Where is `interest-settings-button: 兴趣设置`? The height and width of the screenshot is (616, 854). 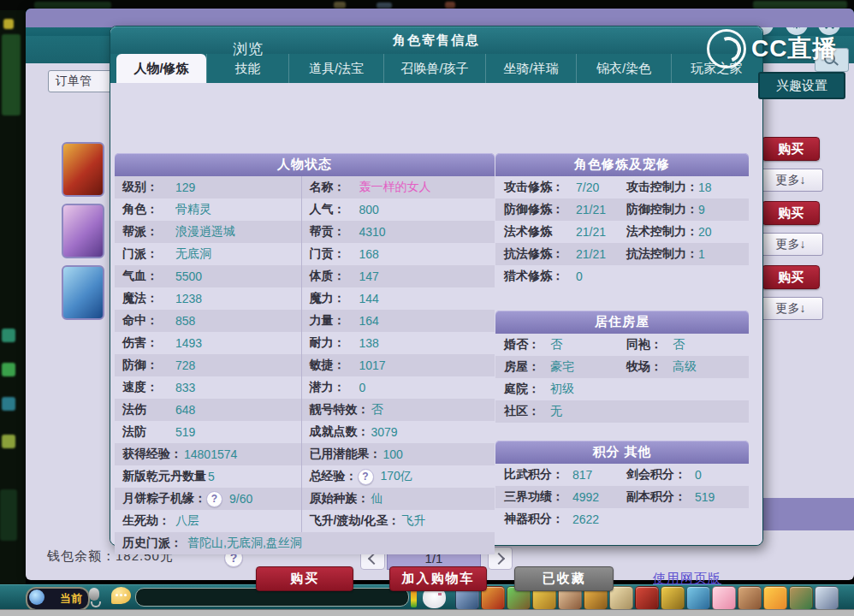 interest-settings-button: 兴趣设置 is located at coordinates (802, 86).